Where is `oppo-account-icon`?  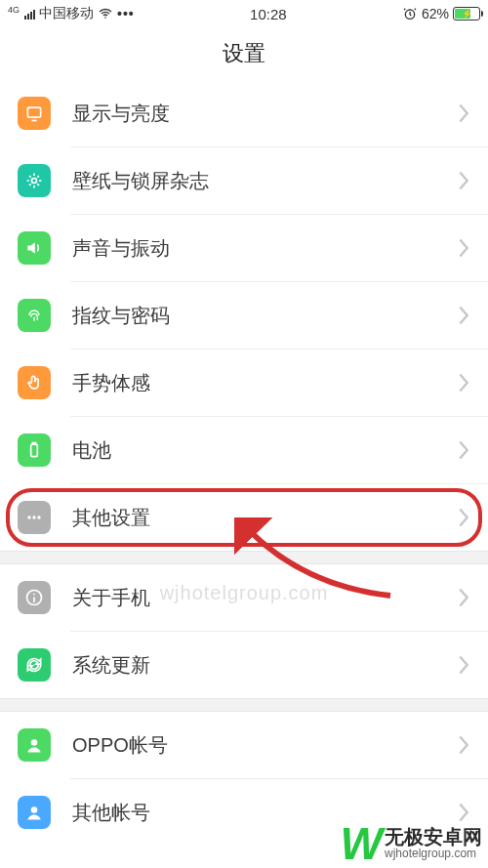
oppo-account-icon is located at coordinates (34, 745).